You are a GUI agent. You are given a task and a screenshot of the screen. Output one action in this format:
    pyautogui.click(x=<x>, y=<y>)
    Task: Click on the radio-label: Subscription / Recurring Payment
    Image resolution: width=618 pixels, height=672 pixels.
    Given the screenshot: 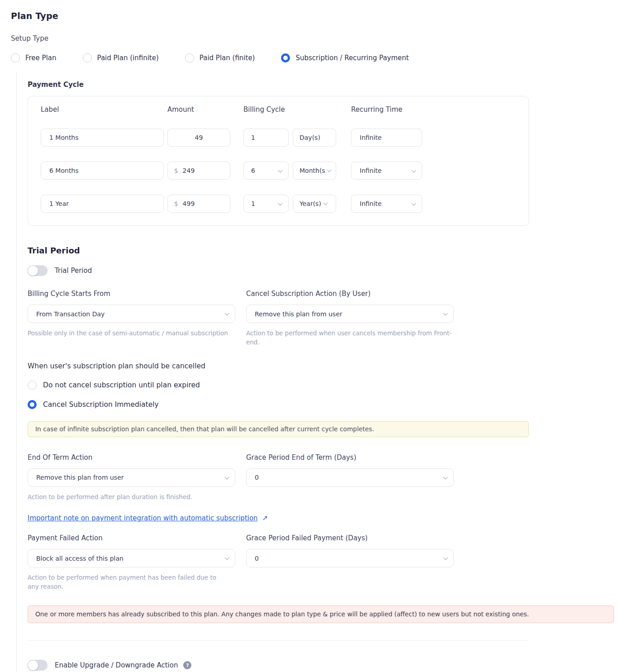 What is the action you would take?
    pyautogui.click(x=352, y=58)
    